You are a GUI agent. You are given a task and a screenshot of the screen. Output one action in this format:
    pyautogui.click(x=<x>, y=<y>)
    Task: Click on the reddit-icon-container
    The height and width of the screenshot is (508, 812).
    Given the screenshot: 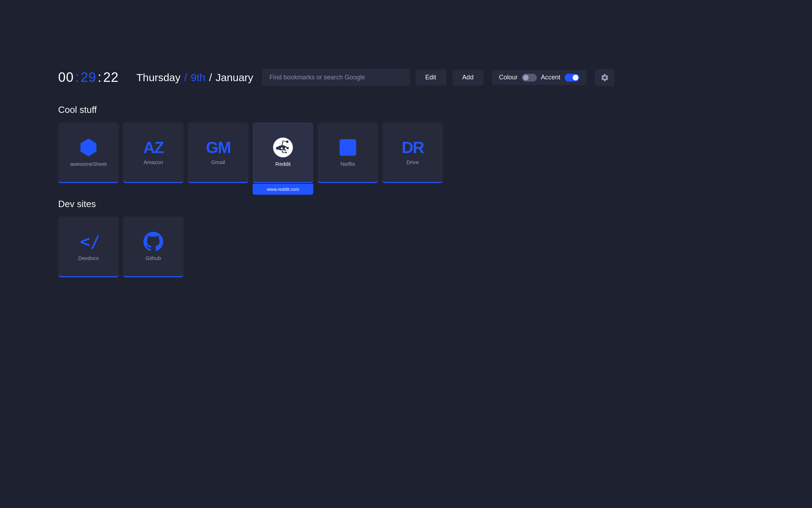 What is the action you would take?
    pyautogui.click(x=283, y=147)
    